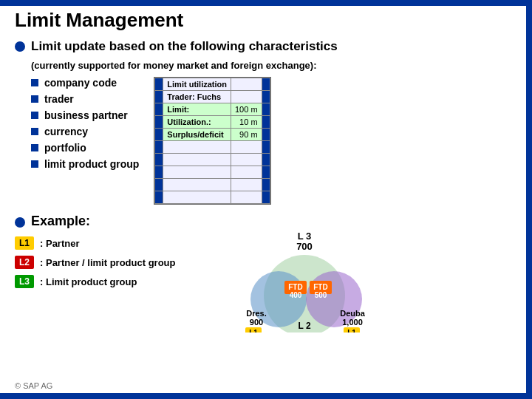  I want to click on copyright: © SAP AG, so click(34, 386).